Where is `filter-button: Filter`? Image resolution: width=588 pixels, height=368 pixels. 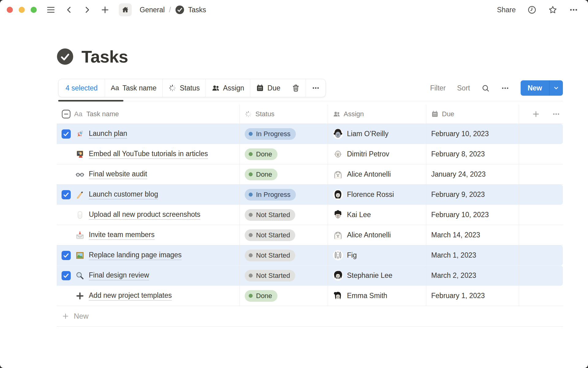
filter-button: Filter is located at coordinates (438, 88).